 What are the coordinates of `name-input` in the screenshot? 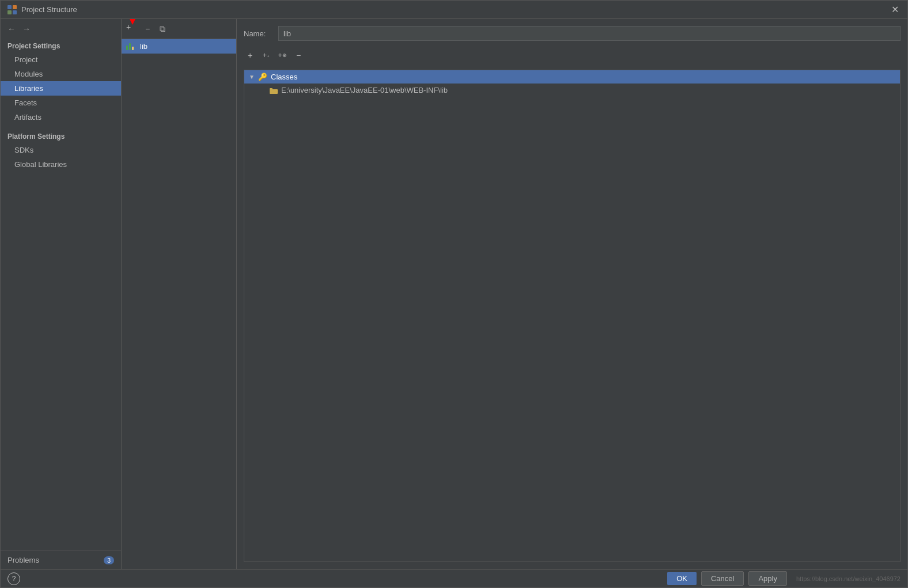 It's located at (589, 33).